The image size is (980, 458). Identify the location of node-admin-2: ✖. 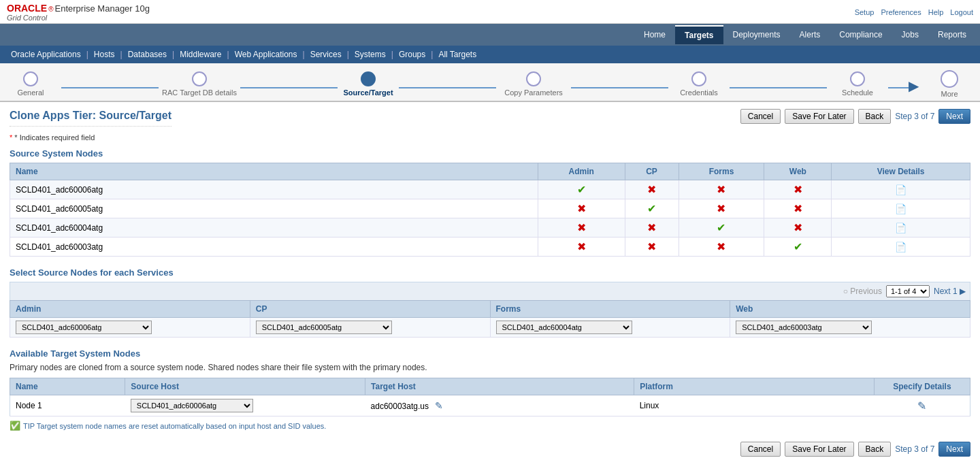
(581, 209).